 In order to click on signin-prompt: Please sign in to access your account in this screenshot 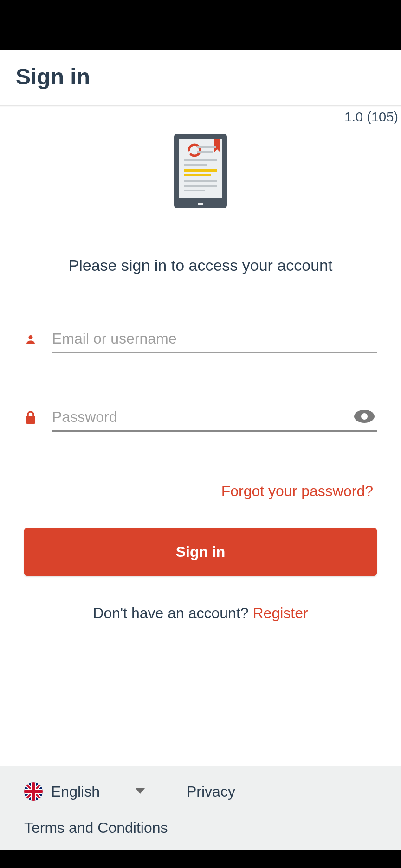, I will do `click(200, 265)`.